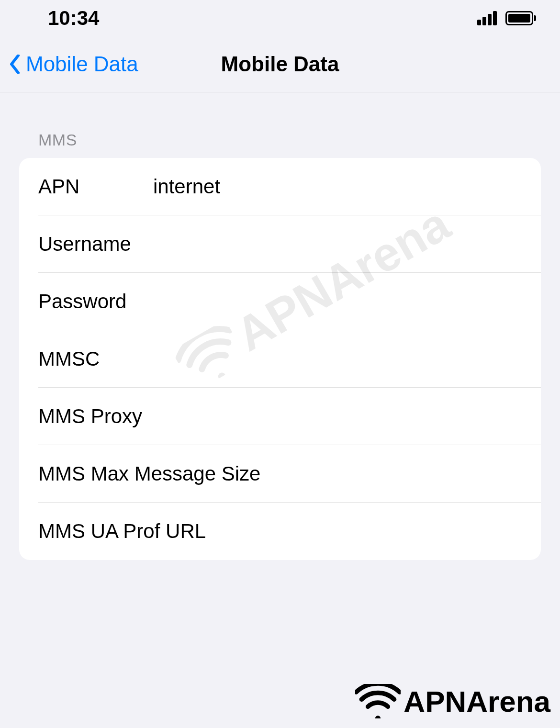 This screenshot has height=728, width=560. Describe the element at coordinates (477, 702) in the screenshot. I see `footer-text: APNArena` at that location.